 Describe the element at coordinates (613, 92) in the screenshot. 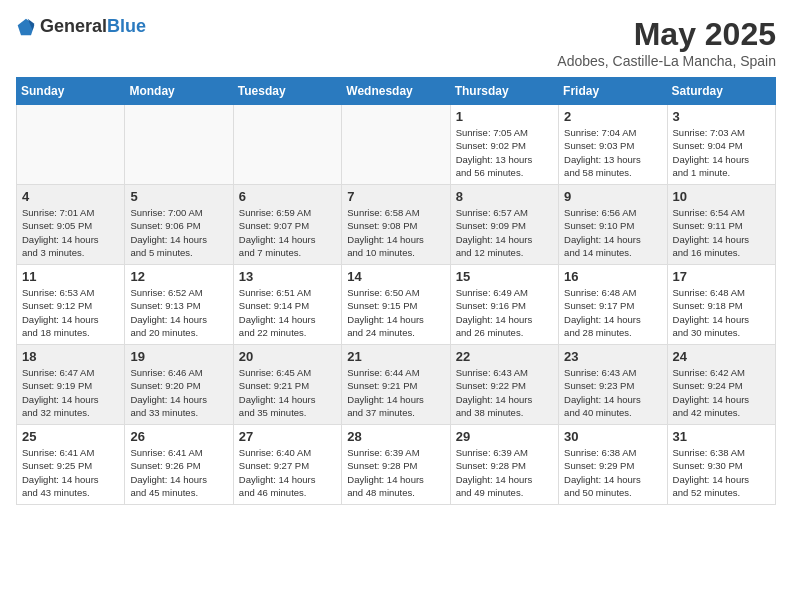

I see `col-header-friday: Friday` at that location.